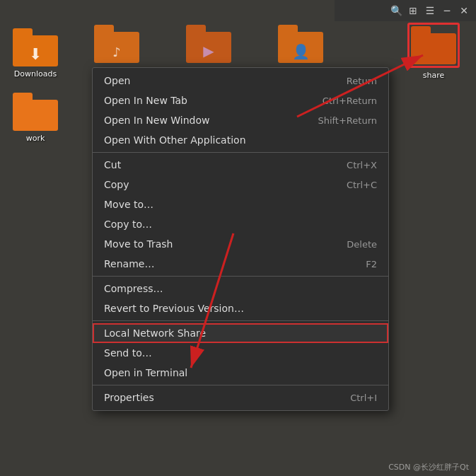 The image size is (476, 476). I want to click on videos-folder: ▶, so click(209, 44).